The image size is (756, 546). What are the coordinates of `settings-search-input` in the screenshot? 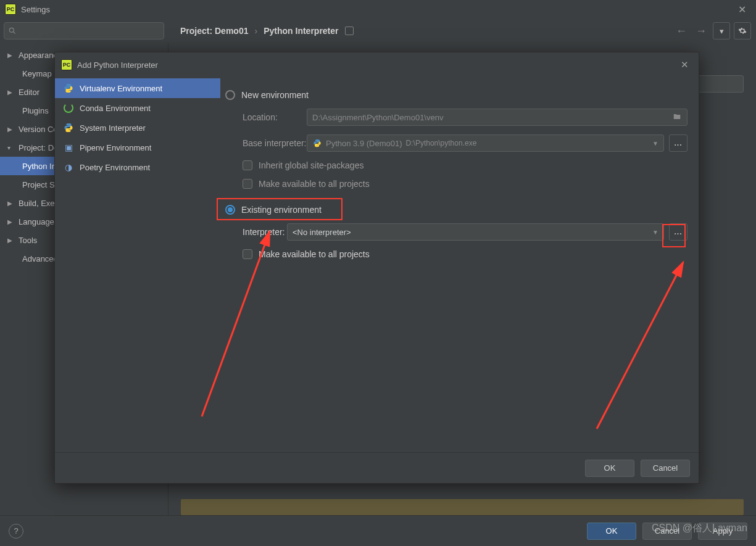 It's located at (84, 31).